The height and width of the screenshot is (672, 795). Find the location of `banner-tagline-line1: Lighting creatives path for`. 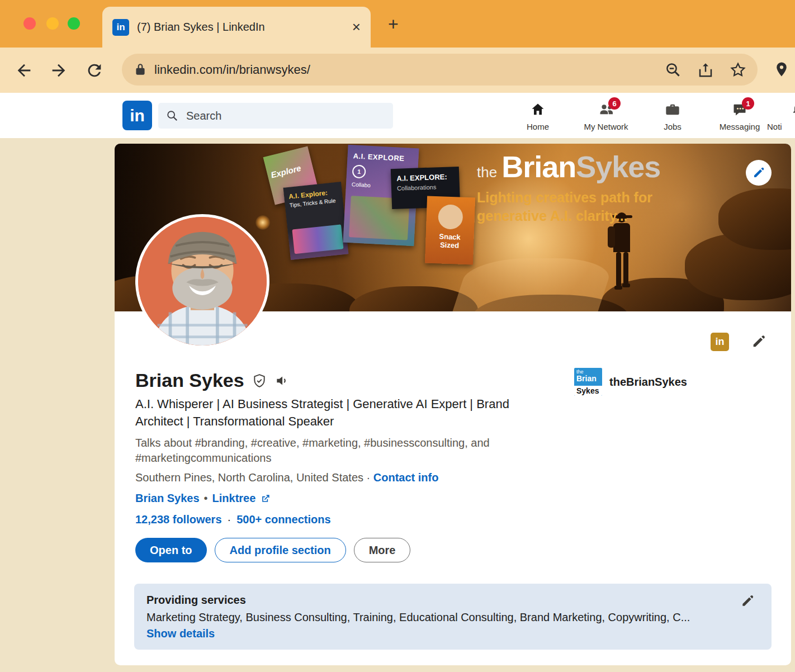

banner-tagline-line1: Lighting creatives path for is located at coordinates (569, 198).